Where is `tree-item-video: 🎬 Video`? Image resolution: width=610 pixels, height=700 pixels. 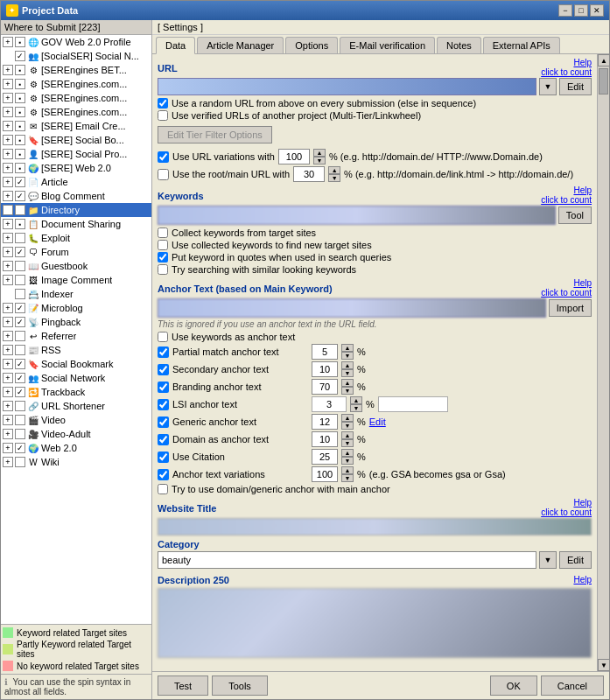
tree-item-video: 🎬 Video is located at coordinates (76, 420).